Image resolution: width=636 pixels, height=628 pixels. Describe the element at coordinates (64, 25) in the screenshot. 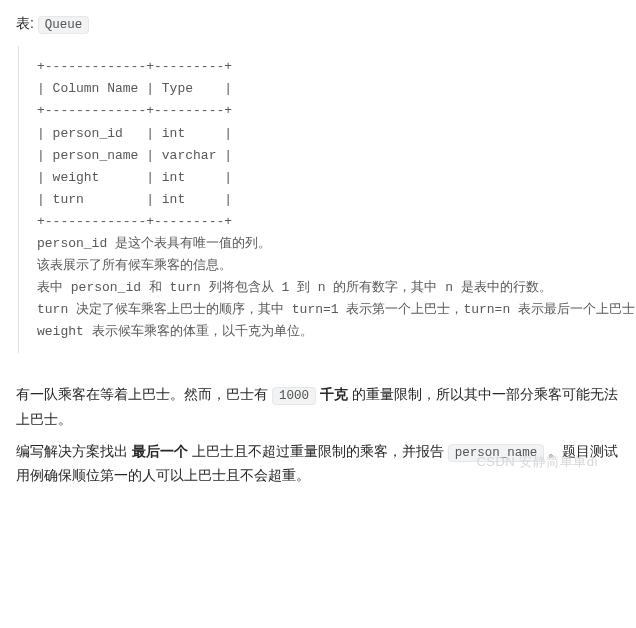

I see `table-name-code: Queue` at that location.